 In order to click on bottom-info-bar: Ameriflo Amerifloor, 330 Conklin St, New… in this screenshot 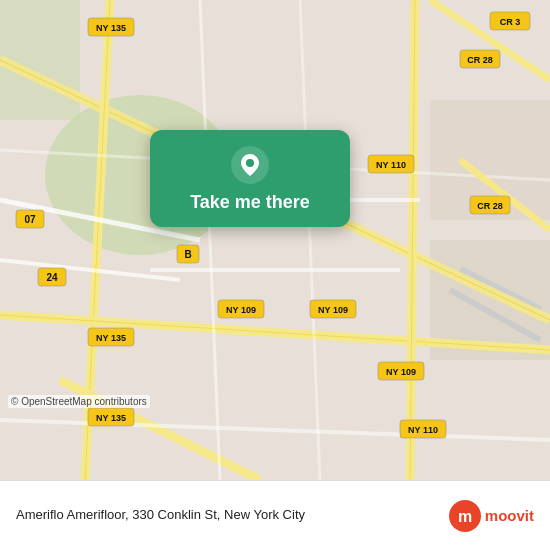, I will do `click(275, 515)`.